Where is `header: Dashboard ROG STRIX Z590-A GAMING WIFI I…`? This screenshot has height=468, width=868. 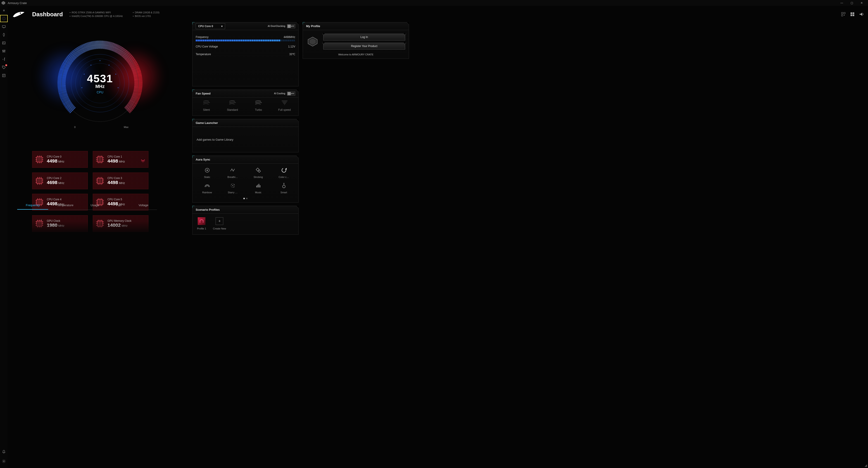
header: Dashboard ROG STRIX Z590-A GAMING WIFI I… is located at coordinates (438, 14).